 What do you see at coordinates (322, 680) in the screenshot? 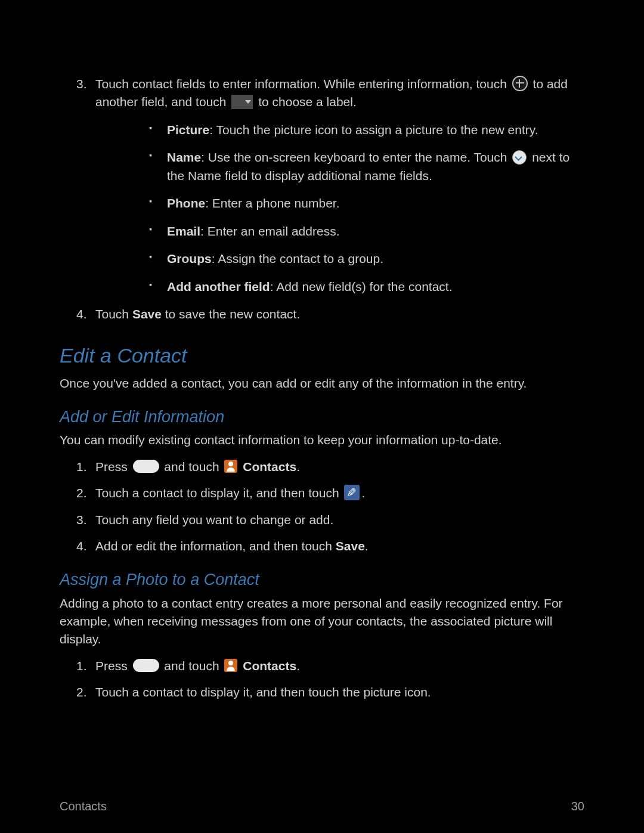
I see `photo-steps: 1. Press and touch Contacts. 2. Touch a …` at bounding box center [322, 680].